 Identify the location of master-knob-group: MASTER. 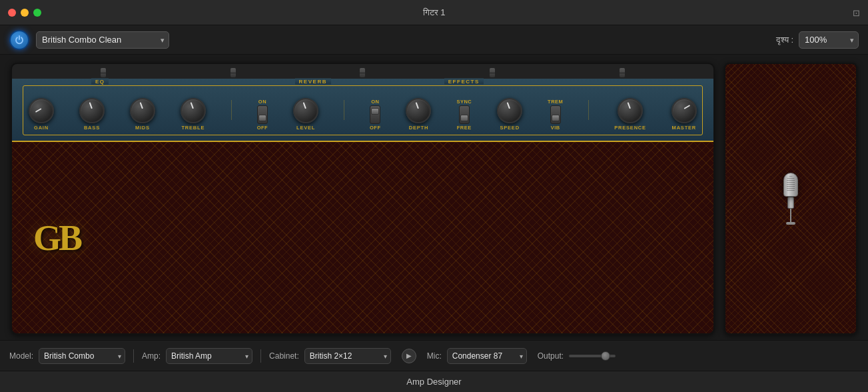
(684, 115).